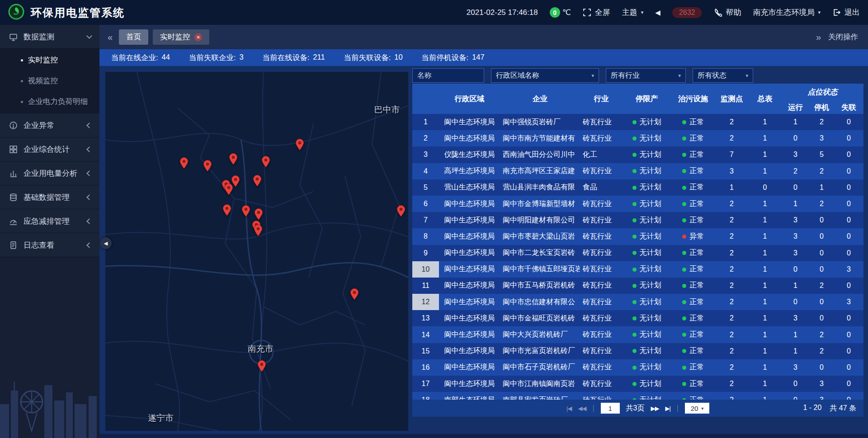 This screenshot has width=868, height=438. What do you see at coordinates (50, 197) in the screenshot?
I see `sidebar-item-base-data: 基础数据管理` at bounding box center [50, 197].